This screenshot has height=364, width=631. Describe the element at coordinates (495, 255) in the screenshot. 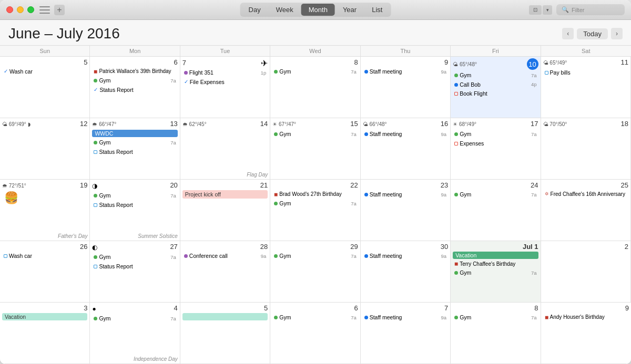

I see `event-vacation-jul: Vacation` at that location.